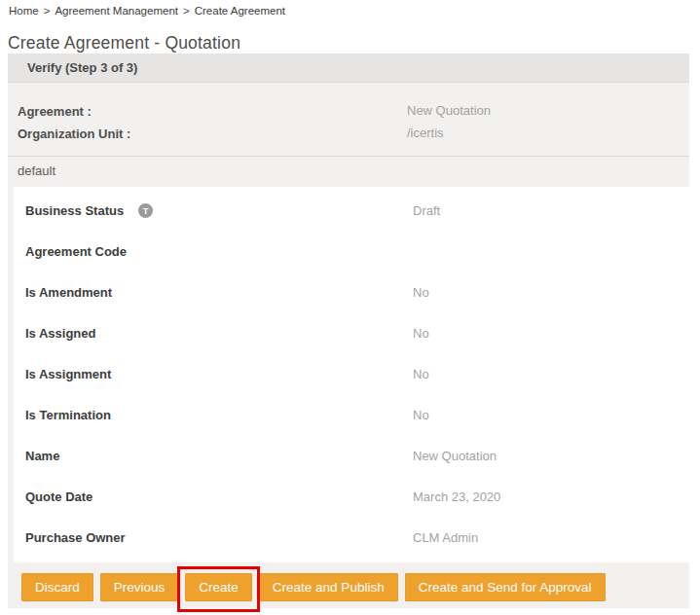  I want to click on agreement-code-label: Agreement Code, so click(70, 251).